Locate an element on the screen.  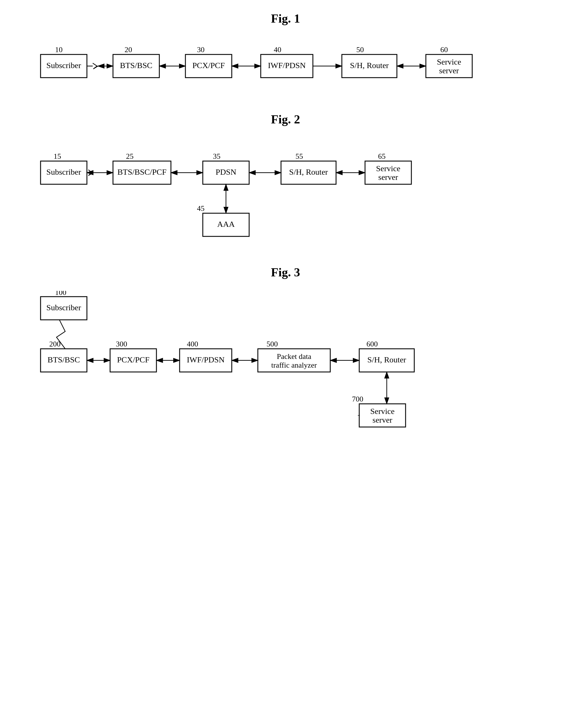
svg-text: 20 is located at coordinates (128, 49).